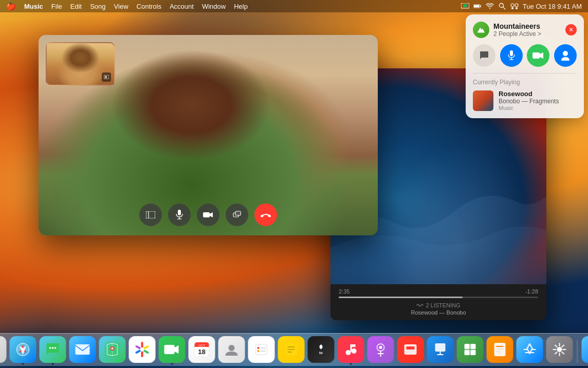 This screenshot has height=368, width=588. I want to click on facetime-pip-thumbnail, so click(80, 64).